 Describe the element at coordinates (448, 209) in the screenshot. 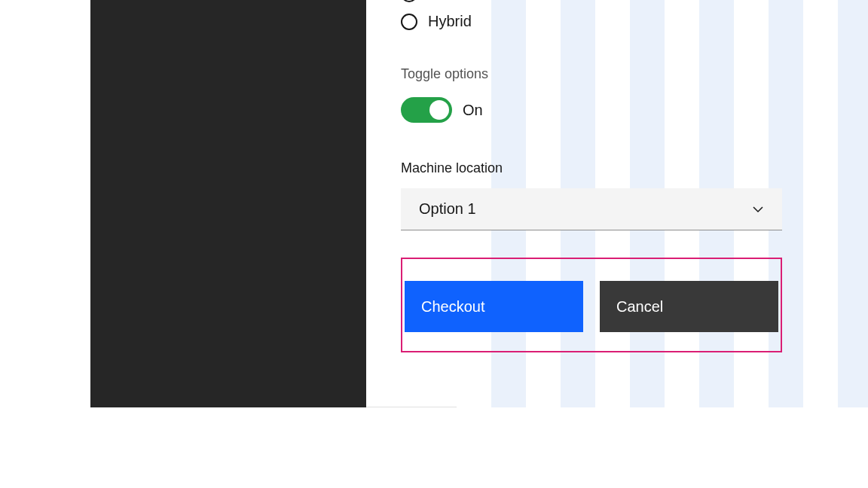

I see `select-selected-value: Option 1` at that location.